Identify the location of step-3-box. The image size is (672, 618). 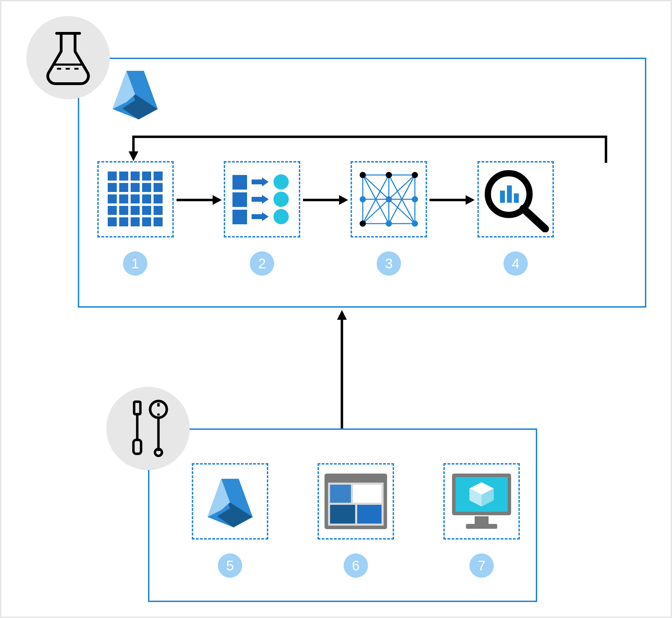
(389, 199).